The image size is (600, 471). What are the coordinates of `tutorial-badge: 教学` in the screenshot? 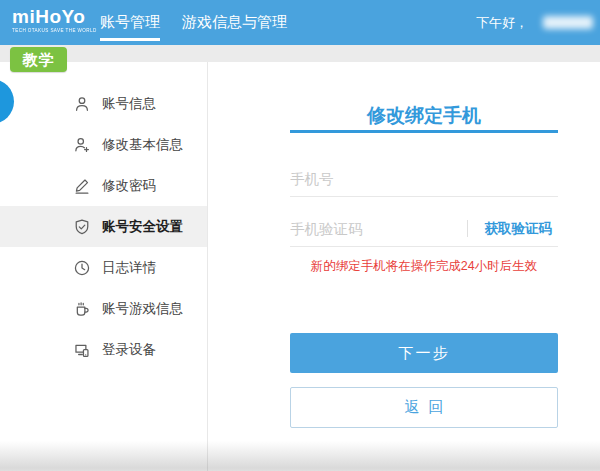 It's located at (38, 60).